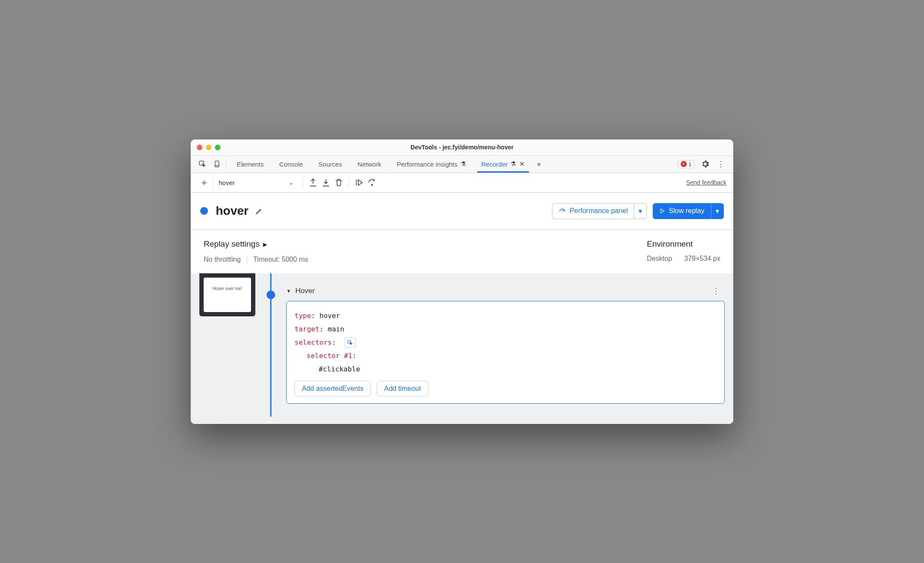 The height and width of the screenshot is (563, 924). I want to click on tab-performance-insights: Performance insights ⚗, so click(431, 164).